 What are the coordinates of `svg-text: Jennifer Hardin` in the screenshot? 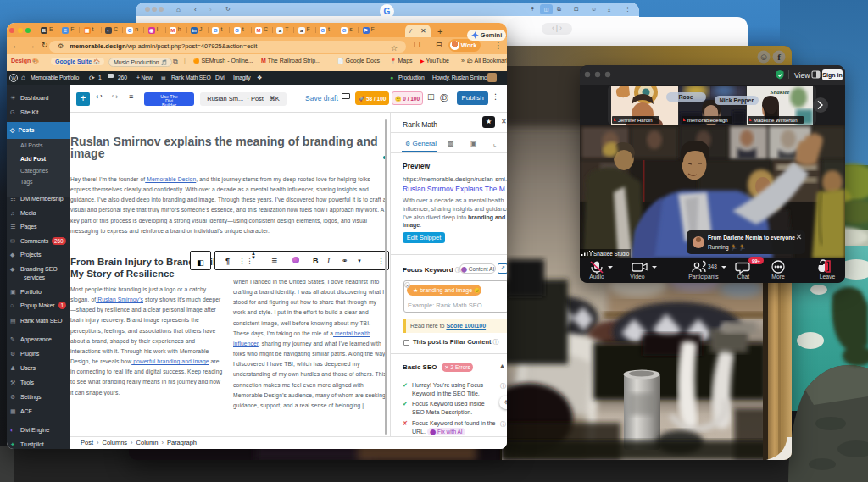 It's located at (636, 120).